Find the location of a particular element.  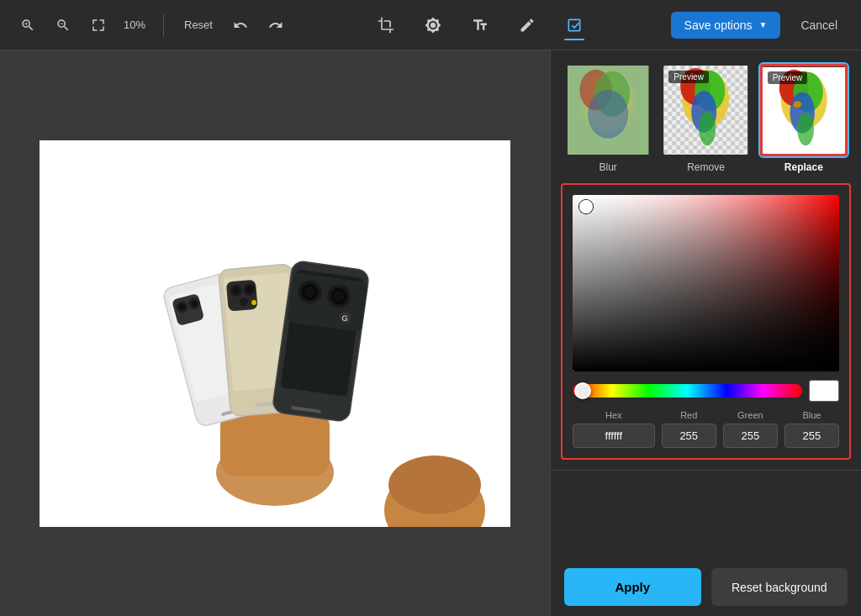

color-gradient is located at coordinates (706, 283).